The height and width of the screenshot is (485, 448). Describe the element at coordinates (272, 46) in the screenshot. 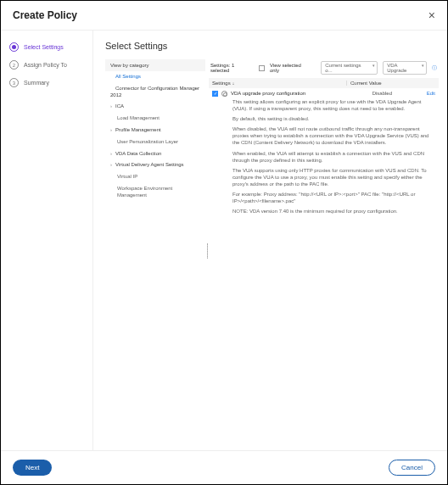

I see `panel-title: Select Settings` at that location.